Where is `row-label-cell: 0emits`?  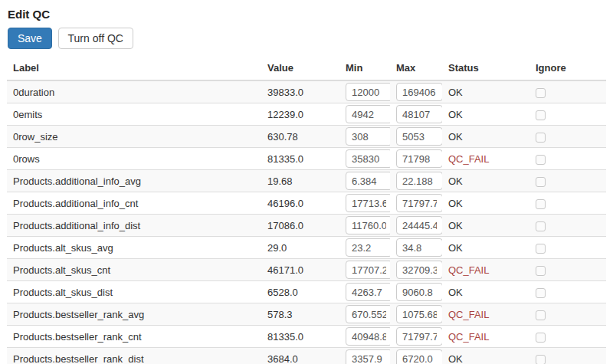 row-label-cell: 0emits is located at coordinates (134, 115).